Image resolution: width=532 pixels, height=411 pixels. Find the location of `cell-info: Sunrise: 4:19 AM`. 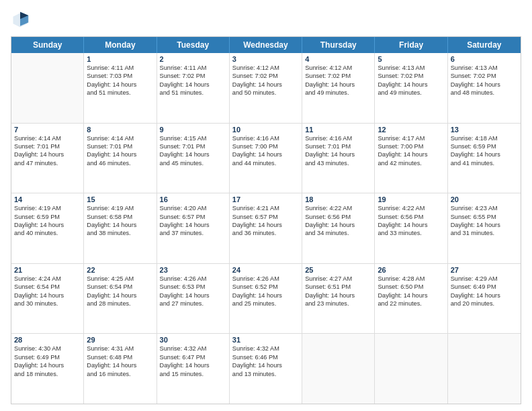

cell-info: Sunrise: 4:19 AM is located at coordinates (120, 208).